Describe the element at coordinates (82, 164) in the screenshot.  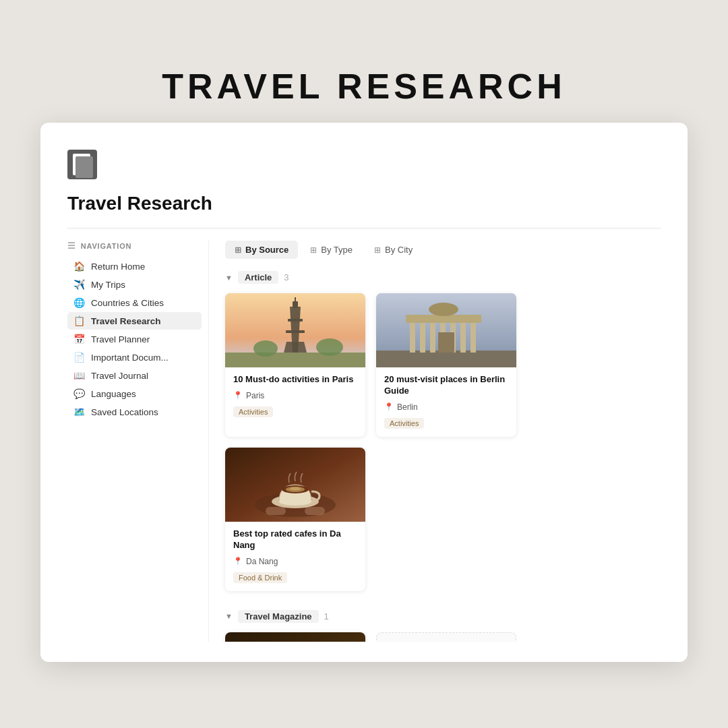
I see `app-icon` at that location.